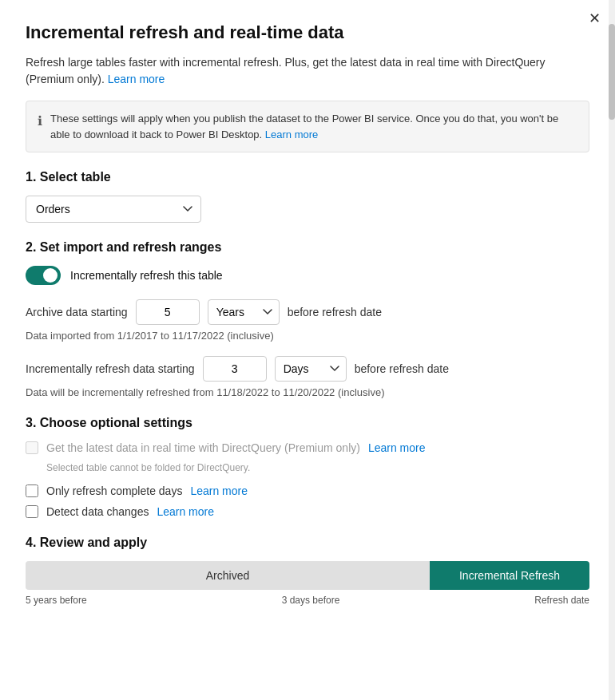 This screenshot has width=615, height=700. What do you see at coordinates (612, 72) in the screenshot?
I see `scrollbar-thumb` at bounding box center [612, 72].